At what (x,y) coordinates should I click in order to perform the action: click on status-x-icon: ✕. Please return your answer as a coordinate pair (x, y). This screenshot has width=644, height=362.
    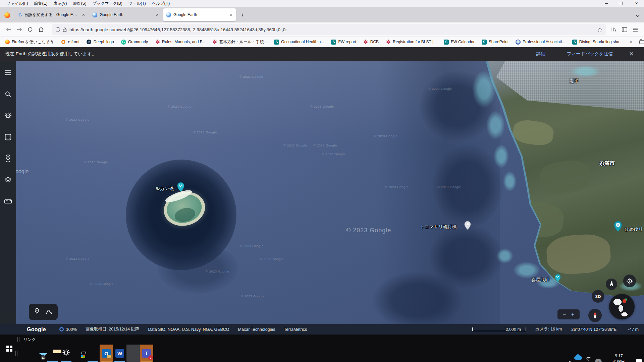
    Looking at the image, I should click on (598, 360).